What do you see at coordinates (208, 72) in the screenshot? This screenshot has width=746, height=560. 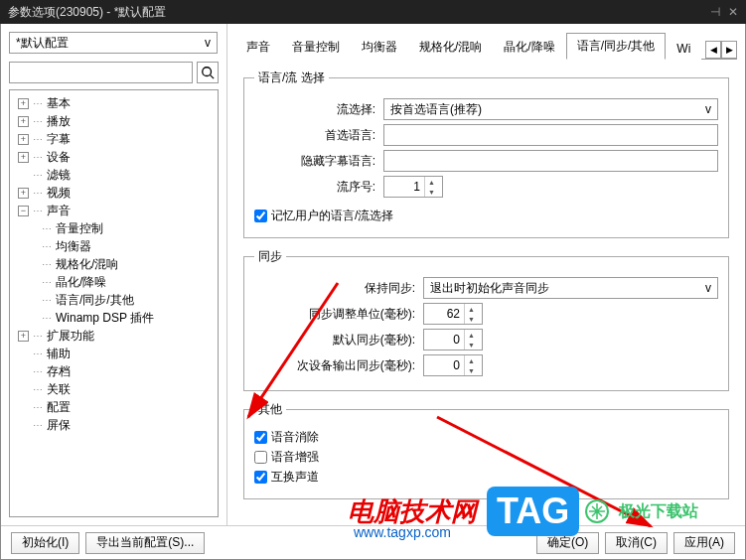 I see `search-button` at bounding box center [208, 72].